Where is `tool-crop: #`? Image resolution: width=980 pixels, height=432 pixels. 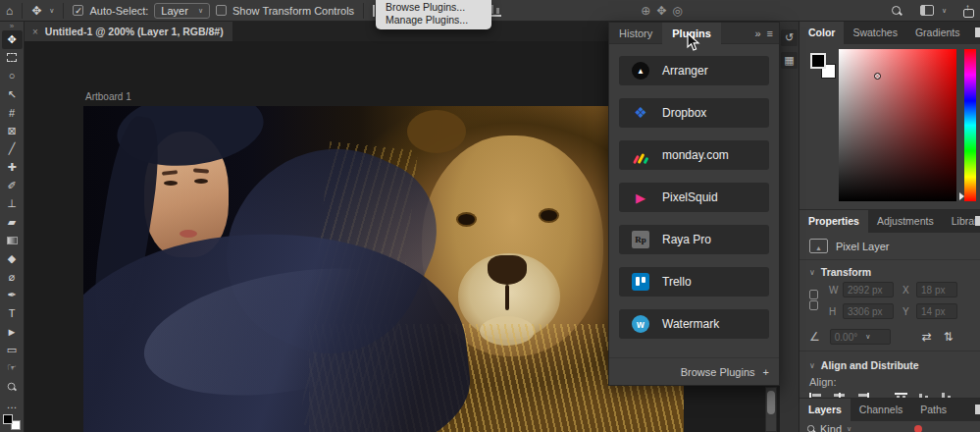
tool-crop: # is located at coordinates (12, 112).